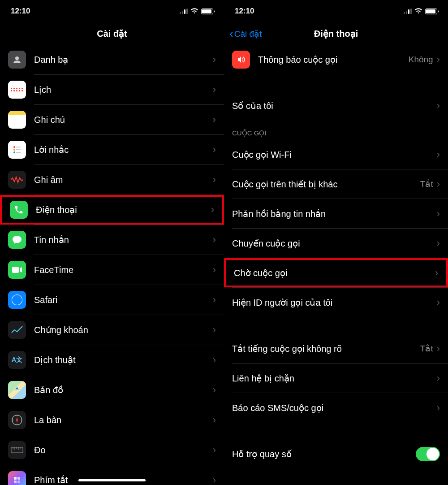 This screenshot has width=448, height=485. What do you see at coordinates (336, 302) in the screenshot?
I see `setting-show-caller-id: Hiện ID người gọi của tôi ›` at bounding box center [336, 302].